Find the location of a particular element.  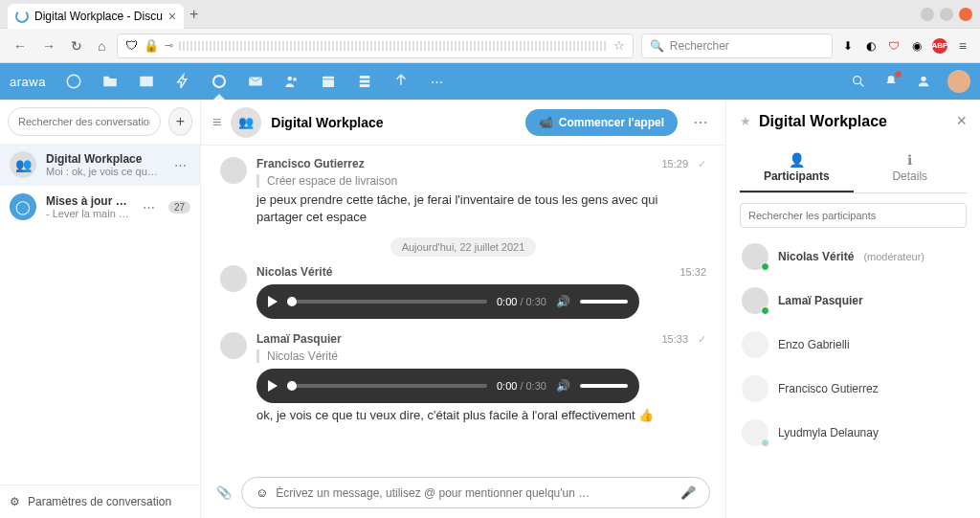

participant-row: Nicolas Vérité (modérateur) is located at coordinates (854, 257).